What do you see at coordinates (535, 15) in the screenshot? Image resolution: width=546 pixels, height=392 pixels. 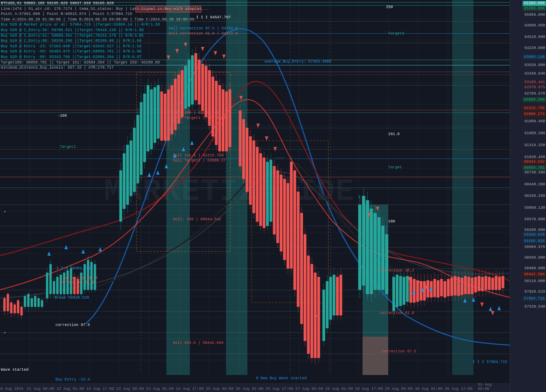 I see `price-65099: 65099.000` at bounding box center [535, 15].